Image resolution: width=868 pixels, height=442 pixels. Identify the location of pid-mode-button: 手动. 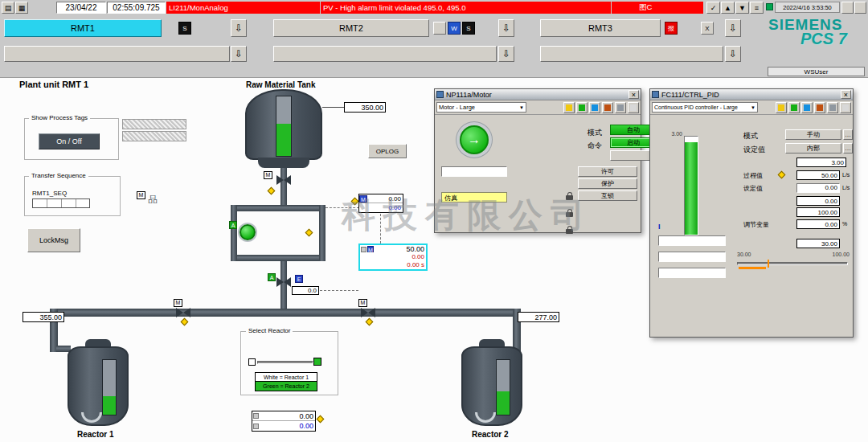
(813, 135).